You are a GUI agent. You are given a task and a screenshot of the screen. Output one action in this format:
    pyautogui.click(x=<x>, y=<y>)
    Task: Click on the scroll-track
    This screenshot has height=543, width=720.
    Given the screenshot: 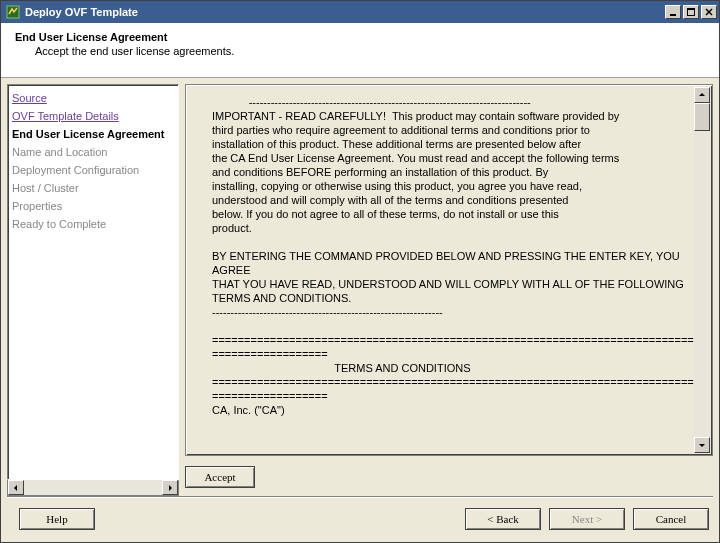 What is the action you would take?
    pyautogui.click(x=93, y=488)
    